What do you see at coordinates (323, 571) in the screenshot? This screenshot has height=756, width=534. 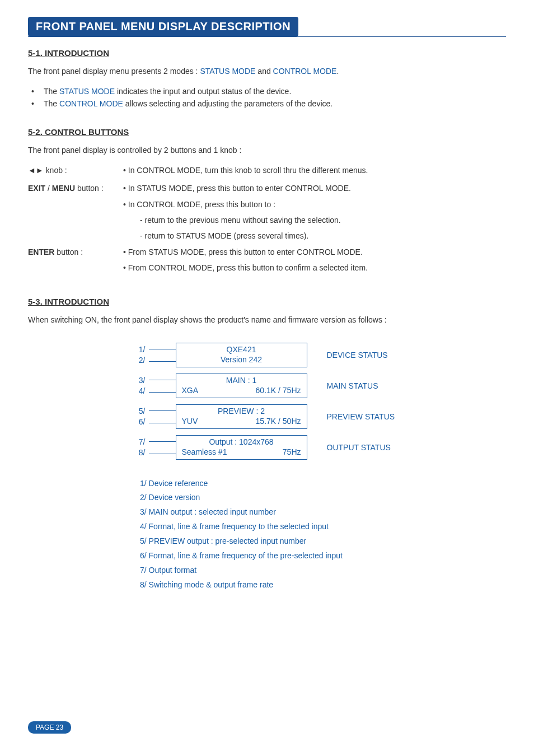 I see `legend-7: 7/ Output format` at bounding box center [323, 571].